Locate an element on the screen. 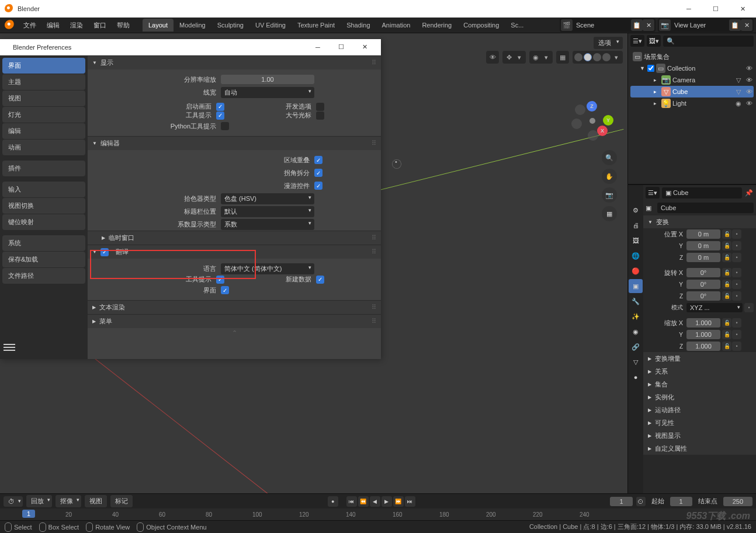 Image resolution: width=756 pixels, height=533 pixels. timeline-ruler: 1 20 40 60 80 100 120 140 160 180 200 22… is located at coordinates (378, 514).